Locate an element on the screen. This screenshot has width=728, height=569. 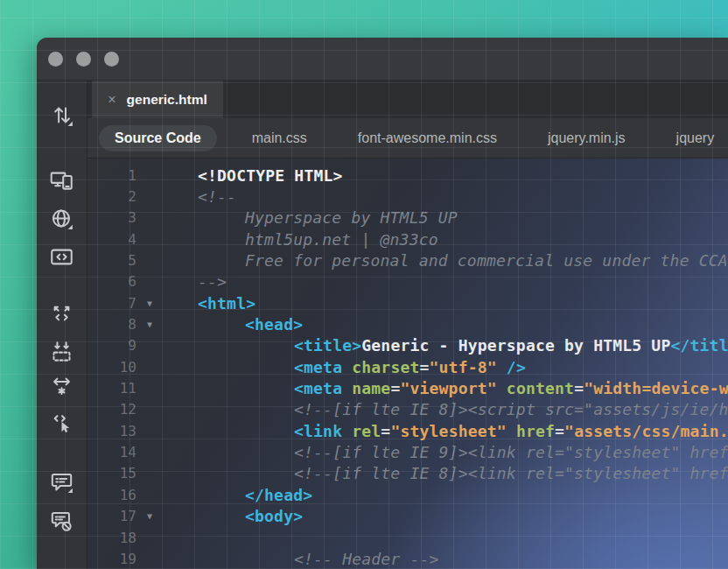
document-tabbar: Source Codemain.cssfont-awesome.min.cssj… is located at coordinates (408, 138).